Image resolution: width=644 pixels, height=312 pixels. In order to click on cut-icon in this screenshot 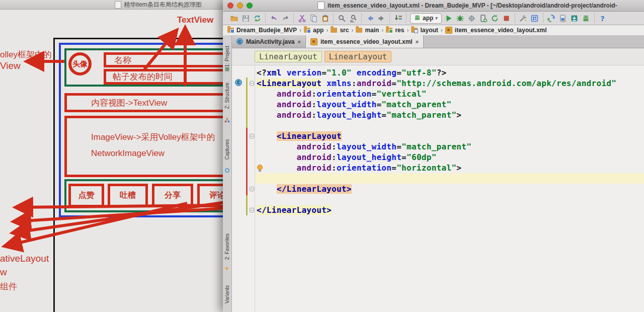, I will do `click(302, 18)`.